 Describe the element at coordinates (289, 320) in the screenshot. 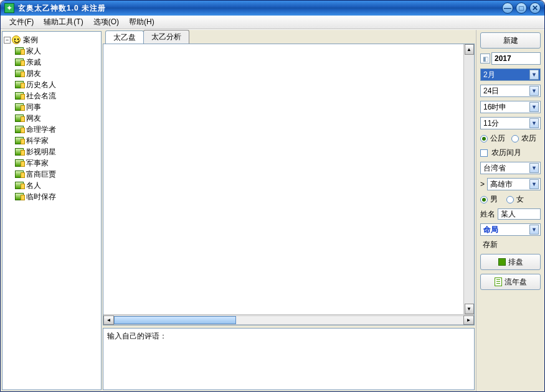

I see `scroll-track` at that location.